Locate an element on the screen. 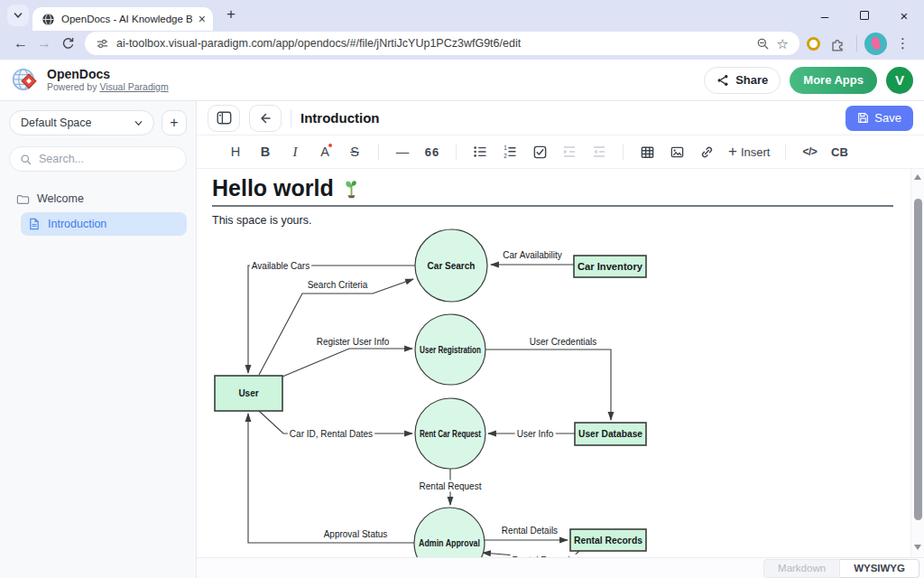 This screenshot has height=578, width=924. search-input: Search... is located at coordinates (97, 159).